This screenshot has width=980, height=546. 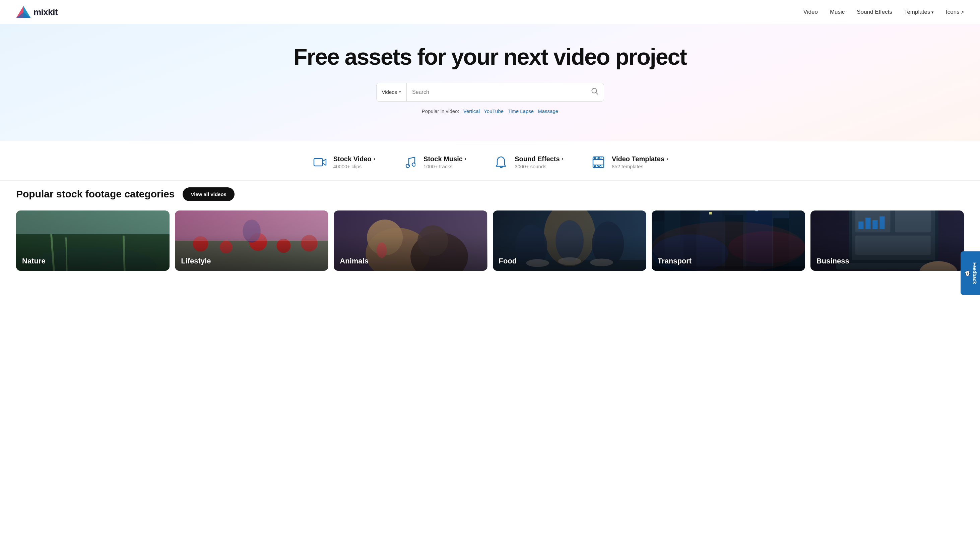 I want to click on category-card-animals: Animals, so click(x=410, y=240).